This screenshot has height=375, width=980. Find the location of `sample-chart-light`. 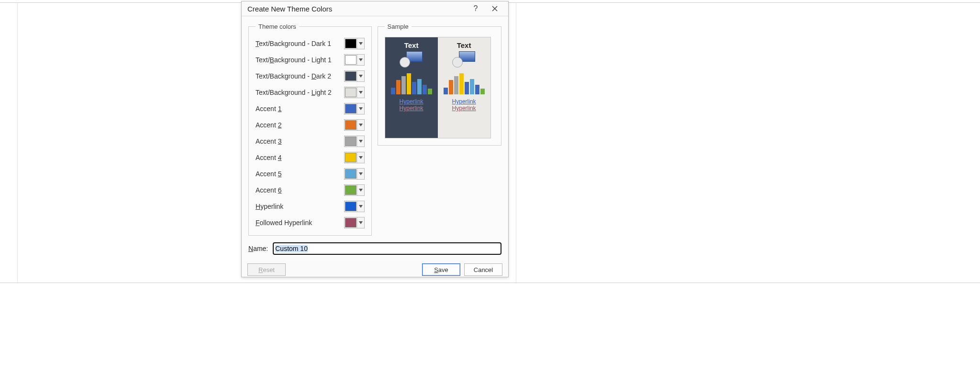

sample-chart-light is located at coordinates (464, 84).